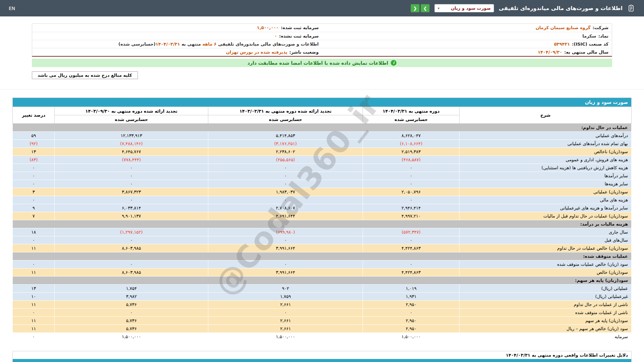 This screenshot has width=644, height=362. I want to click on audited-label: حسابرسی شده, so click(131, 119).